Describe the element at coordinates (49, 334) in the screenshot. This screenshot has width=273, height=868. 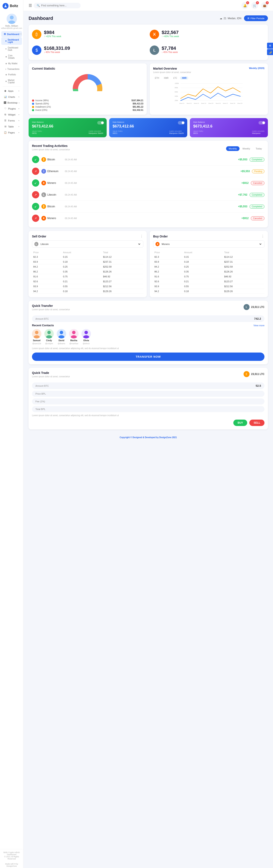
I see `contact-avatar-cindy` at that location.